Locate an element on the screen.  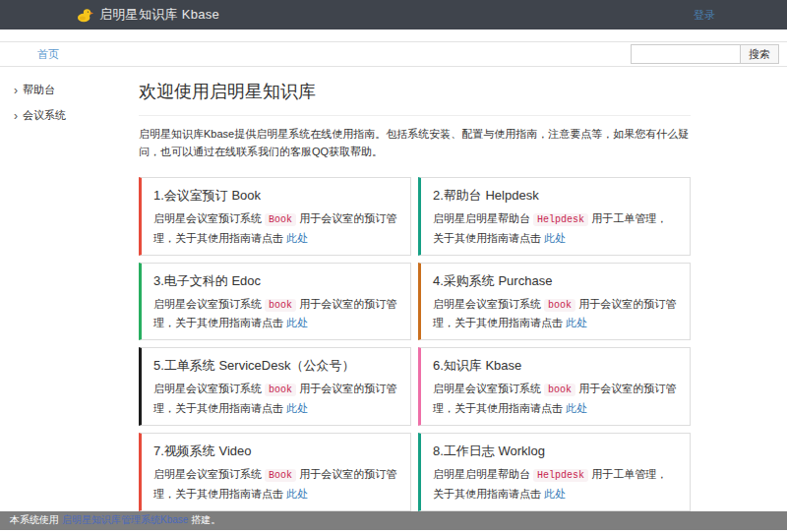
toolbar: 首页 搜索 is located at coordinates (394, 54).